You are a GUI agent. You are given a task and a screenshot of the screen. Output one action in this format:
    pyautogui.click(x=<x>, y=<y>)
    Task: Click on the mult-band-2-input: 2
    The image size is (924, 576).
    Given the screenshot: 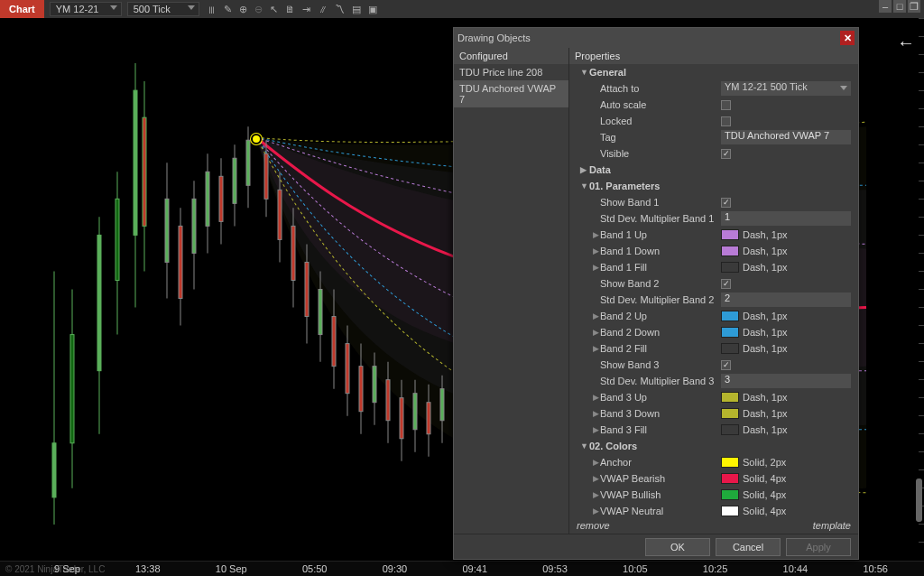 What is the action you would take?
    pyautogui.click(x=786, y=300)
    